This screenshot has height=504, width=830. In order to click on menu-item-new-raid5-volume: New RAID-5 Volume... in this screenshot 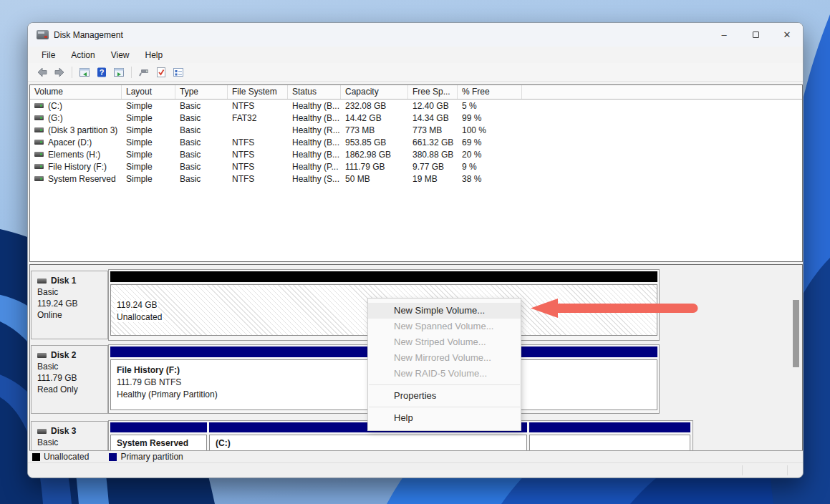, I will do `click(444, 374)`.